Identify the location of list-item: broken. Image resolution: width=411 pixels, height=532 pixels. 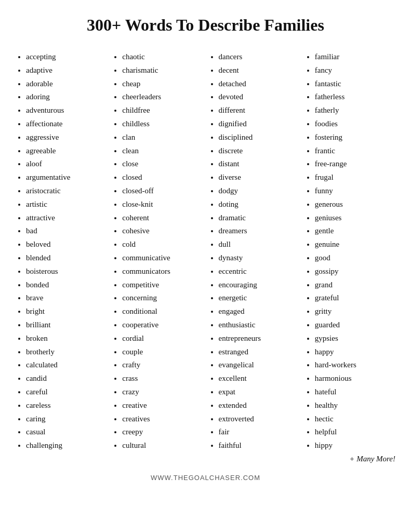
(67, 339).